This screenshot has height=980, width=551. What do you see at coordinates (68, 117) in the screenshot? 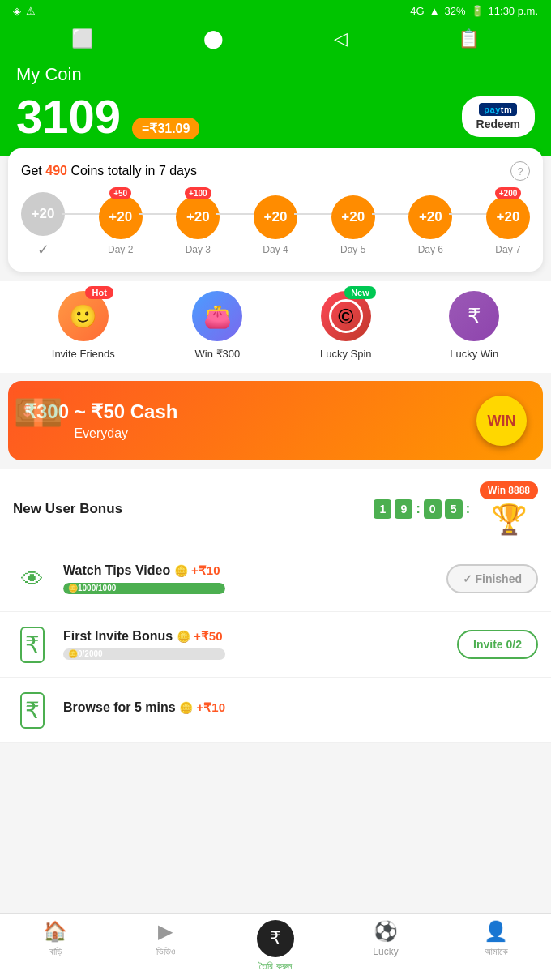
I see `coin-count: 3109` at bounding box center [68, 117].